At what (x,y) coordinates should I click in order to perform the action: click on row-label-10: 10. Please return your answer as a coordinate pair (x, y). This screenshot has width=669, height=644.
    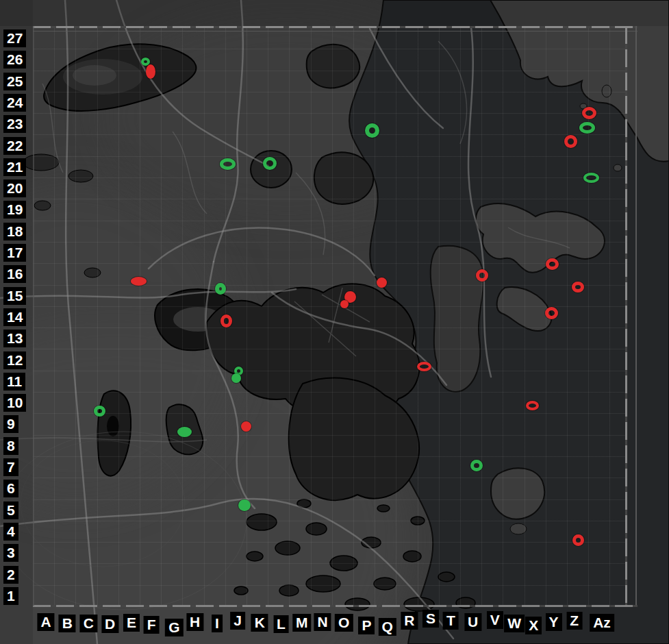
    Looking at the image, I should click on (15, 403).